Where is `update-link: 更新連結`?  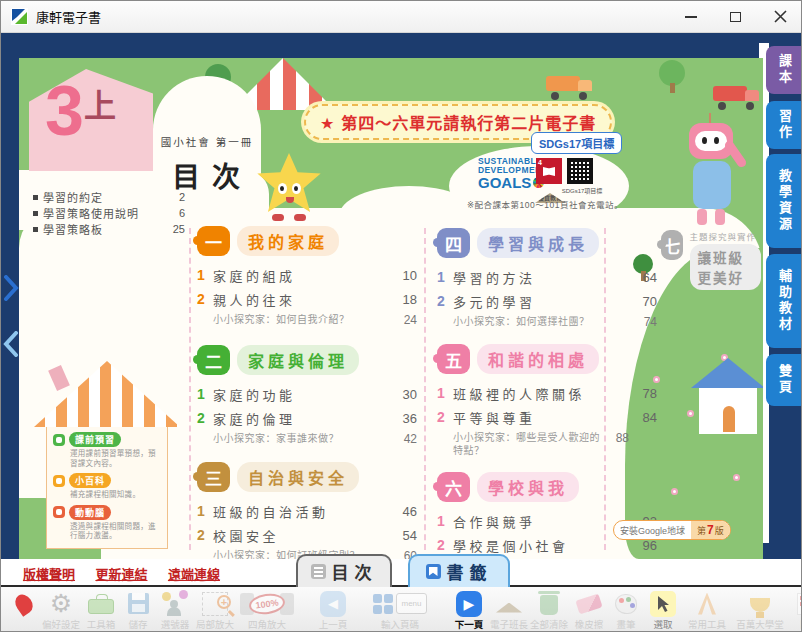
update-link: 更新連結 is located at coordinates (121, 574).